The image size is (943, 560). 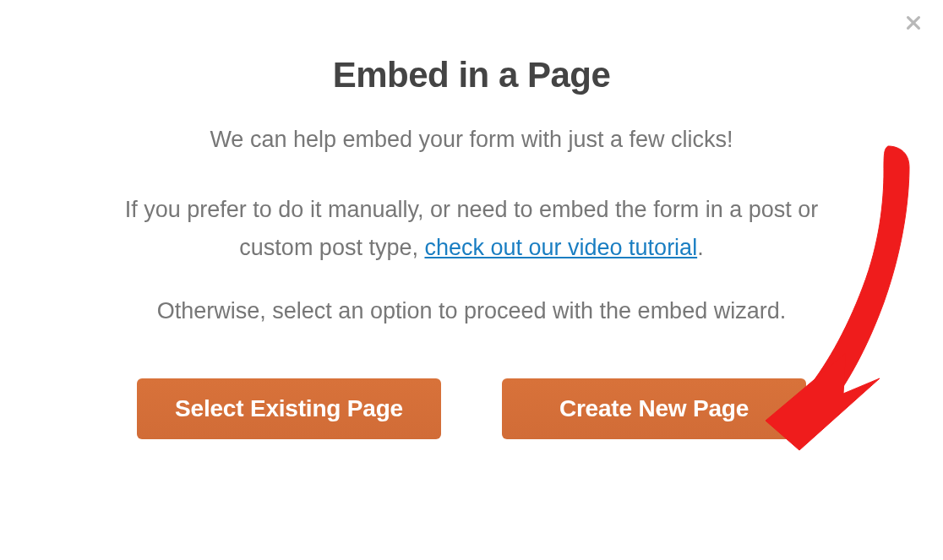 What do you see at coordinates (289, 409) in the screenshot?
I see `select-existing-page-button: Select Existing Page` at bounding box center [289, 409].